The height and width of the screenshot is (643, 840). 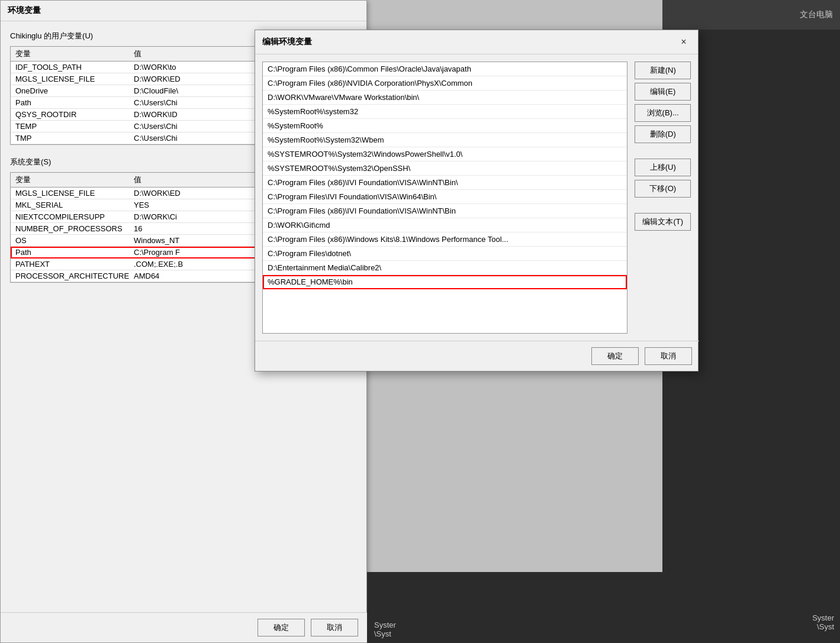 What do you see at coordinates (75, 228) in the screenshot?
I see `sys-var-name-4: NUMBER_OF_PROCESSORS` at bounding box center [75, 228].